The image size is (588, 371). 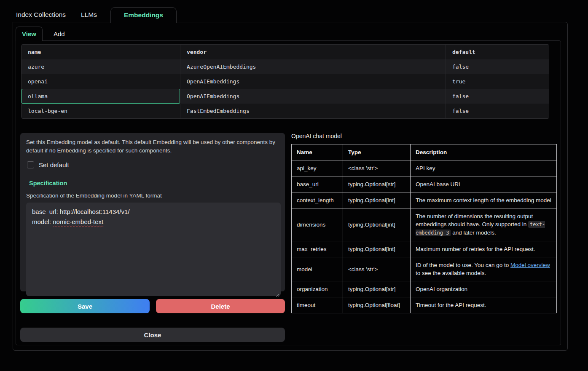 I want to click on doc-column-name: Name, so click(x=317, y=152).